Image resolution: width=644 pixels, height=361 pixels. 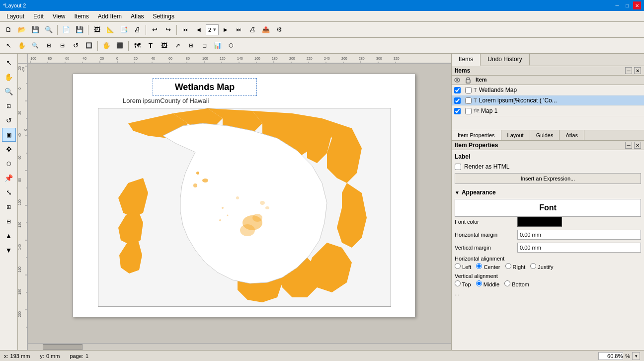 What do you see at coordinates (89, 46) in the screenshot?
I see `zoom-actual-button: 🔲` at bounding box center [89, 46].